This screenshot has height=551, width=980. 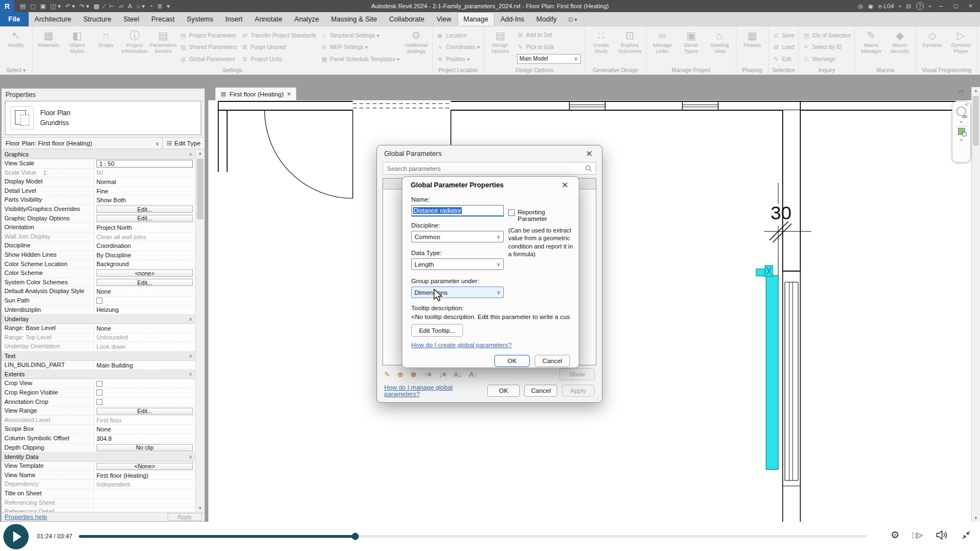 I want to click on zoom-region-icon, so click(x=961, y=131).